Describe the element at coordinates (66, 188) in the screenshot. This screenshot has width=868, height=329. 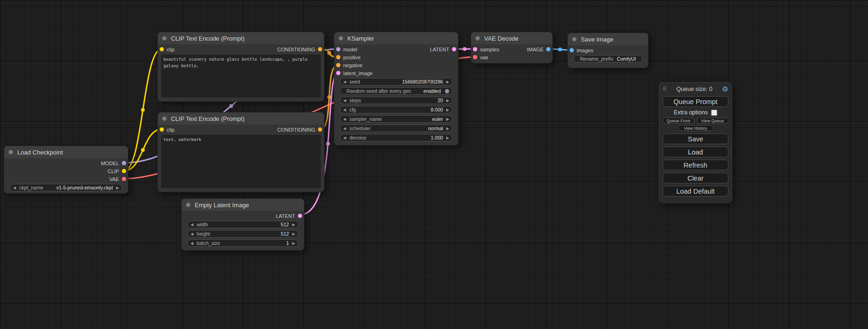
I see `ckpt-name-widget: ◀ ckpt_name v1-5-pruned-emaonly.ckpt ▶` at that location.